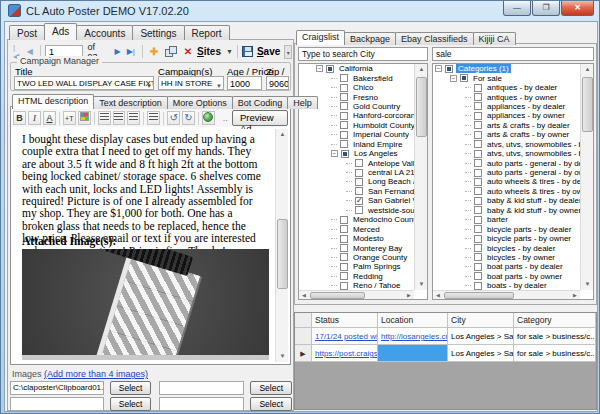 The image size is (600, 414). What do you see at coordinates (506, 266) in the screenshot?
I see `tree-item-boat-parts-by-dealer: boat parts - by dealer` at bounding box center [506, 266].